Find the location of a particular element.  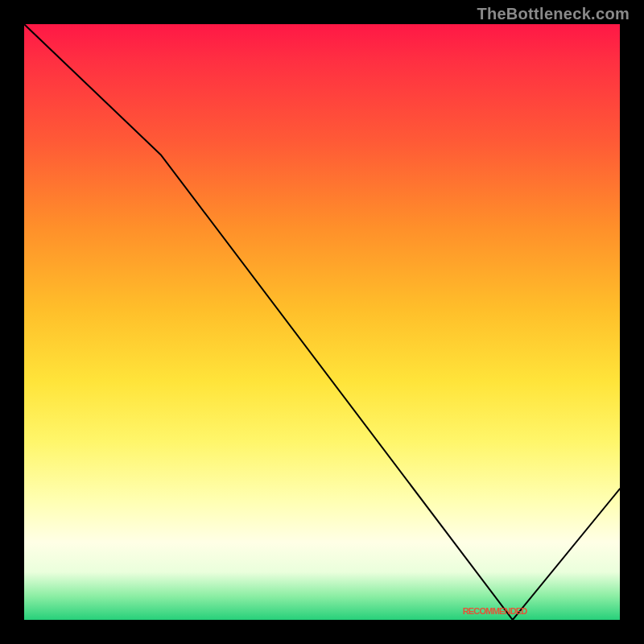

watermark-text: TheBottleneck.com is located at coordinates (553, 14).